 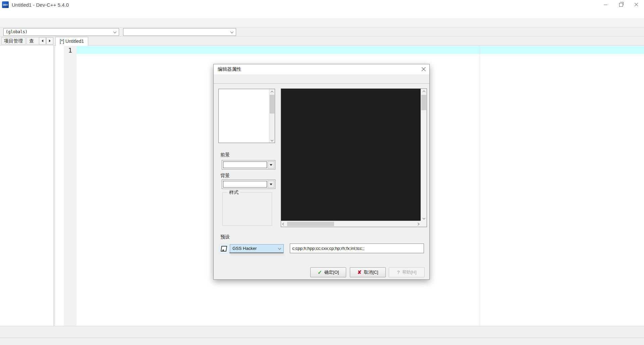 I want to click on extensions-input, so click(x=357, y=249).